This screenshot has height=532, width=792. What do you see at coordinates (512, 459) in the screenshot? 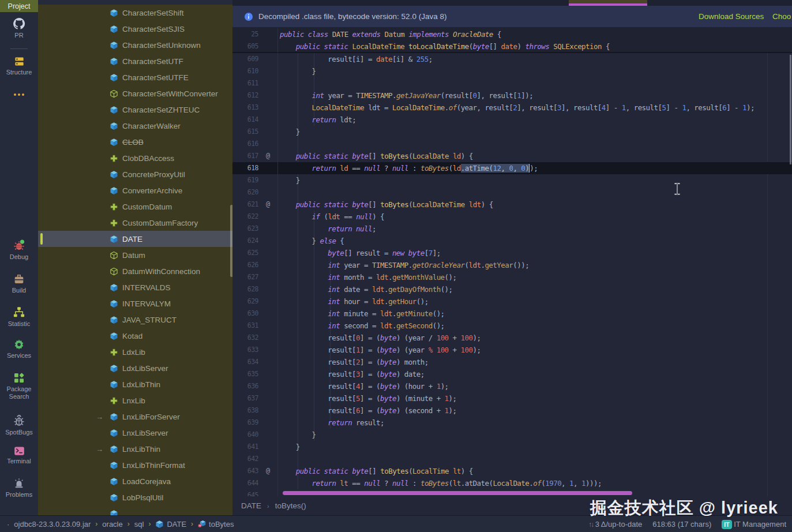
I see `code-line: 642` at bounding box center [512, 459].